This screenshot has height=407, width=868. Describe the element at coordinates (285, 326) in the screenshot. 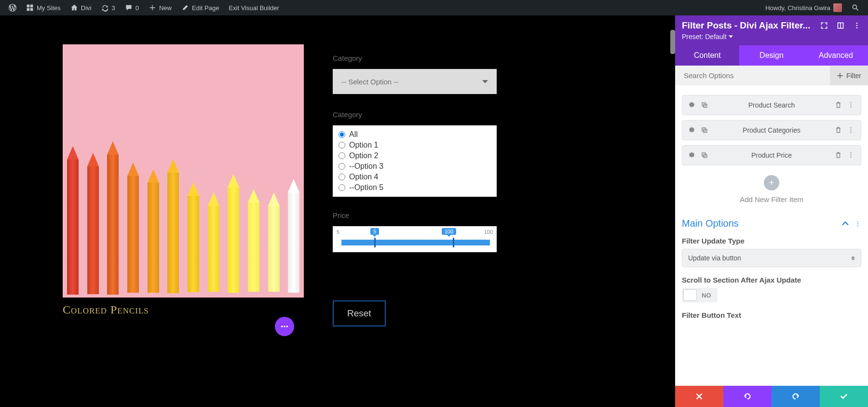

I see `module-options-fab` at that location.